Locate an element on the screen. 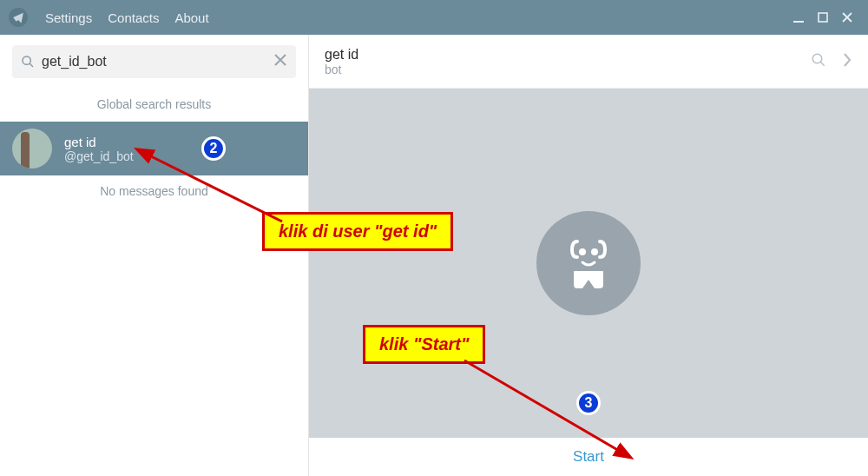  chat-footer: Start is located at coordinates (589, 457).